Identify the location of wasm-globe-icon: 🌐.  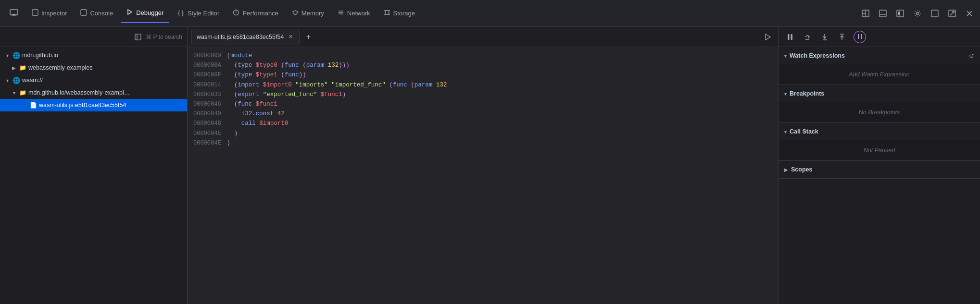
(16, 81).